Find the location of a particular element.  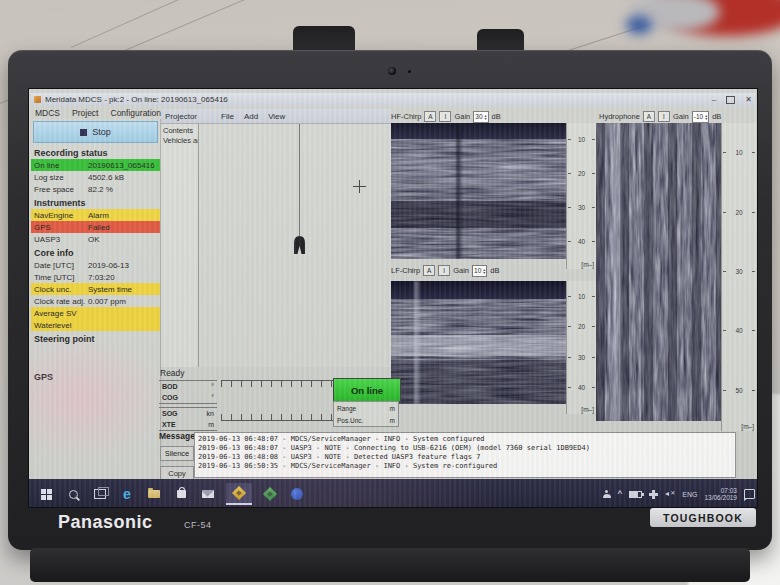

hf-gain-label: Gain is located at coordinates (462, 116).